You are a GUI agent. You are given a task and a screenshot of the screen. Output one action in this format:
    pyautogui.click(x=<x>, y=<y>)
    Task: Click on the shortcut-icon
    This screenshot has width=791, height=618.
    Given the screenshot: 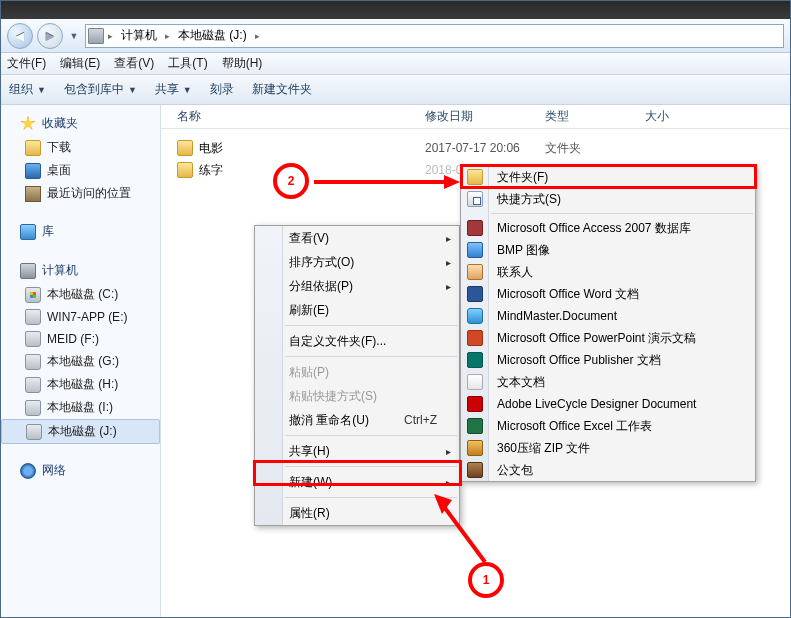 What is the action you would take?
    pyautogui.click(x=475, y=199)
    